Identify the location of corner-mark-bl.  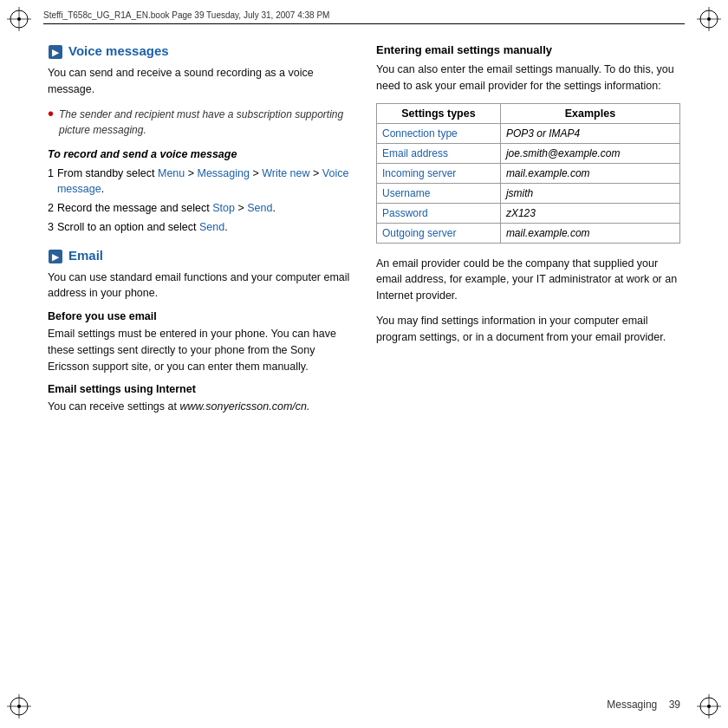
(19, 707).